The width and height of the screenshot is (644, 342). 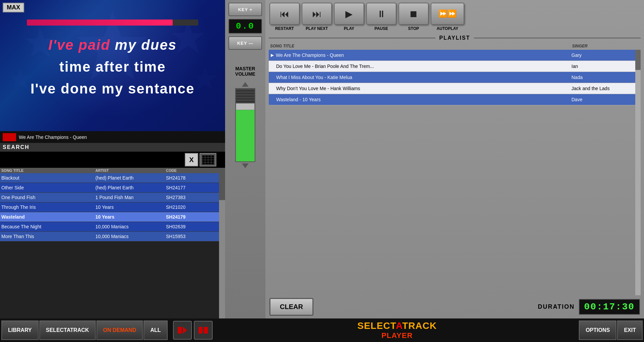 I want to click on col-header-artist: ARTIST, so click(x=131, y=170).